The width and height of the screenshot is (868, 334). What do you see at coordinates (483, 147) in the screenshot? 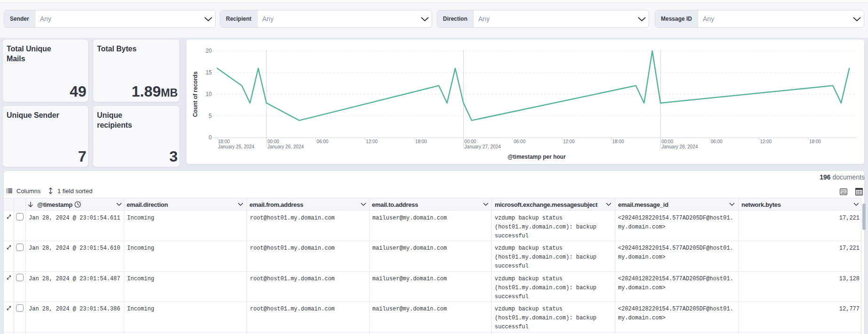
I see `svg-text: January 27, 2024` at bounding box center [483, 147].